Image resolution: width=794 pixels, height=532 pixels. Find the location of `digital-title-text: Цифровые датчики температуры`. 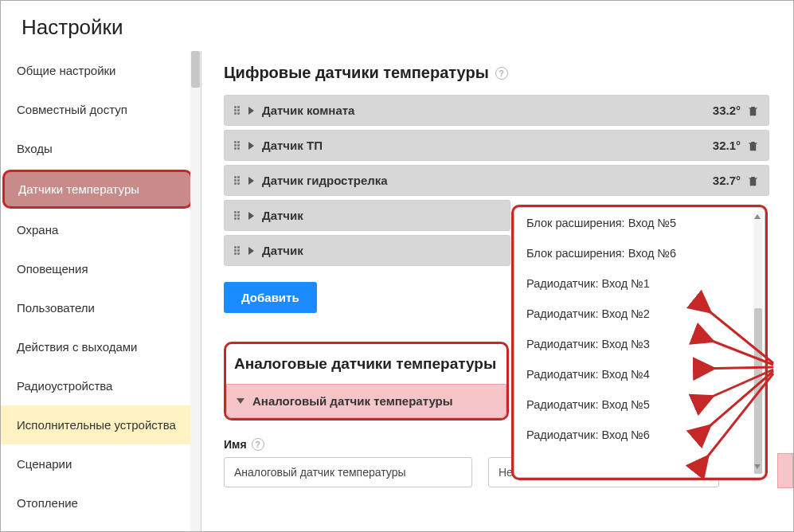

digital-title-text: Цифровые датчики температуры is located at coordinates (357, 73).